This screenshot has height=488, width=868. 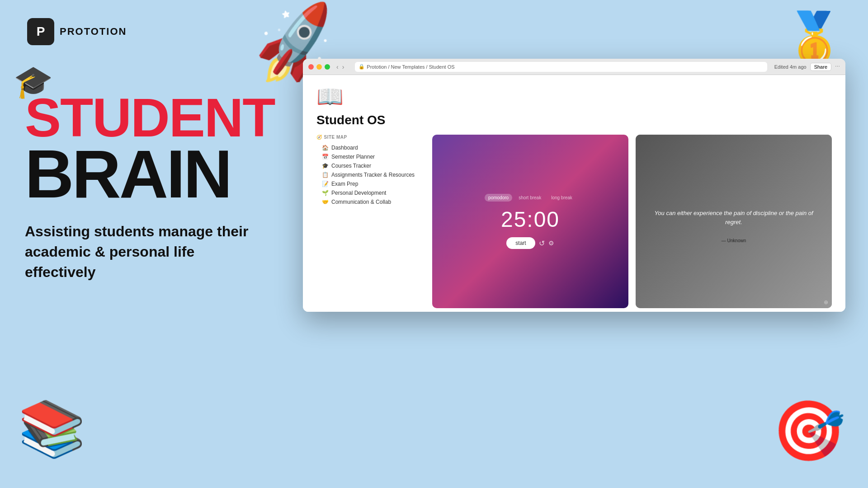 I want to click on brand-name: PROTOTION, so click(x=93, y=32).